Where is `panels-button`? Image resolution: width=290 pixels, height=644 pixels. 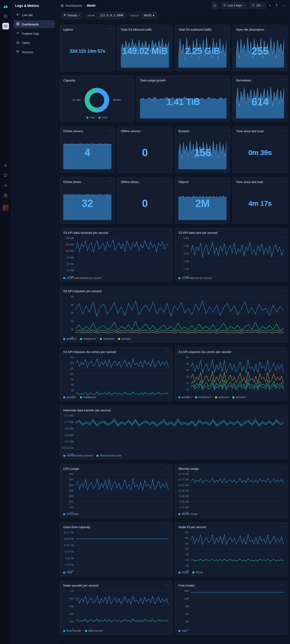
panels-button is located at coordinates (215, 6).